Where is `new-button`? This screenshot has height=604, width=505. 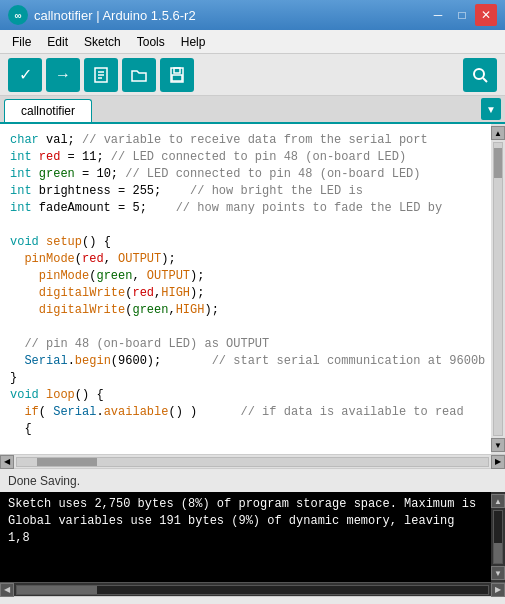 new-button is located at coordinates (101, 75).